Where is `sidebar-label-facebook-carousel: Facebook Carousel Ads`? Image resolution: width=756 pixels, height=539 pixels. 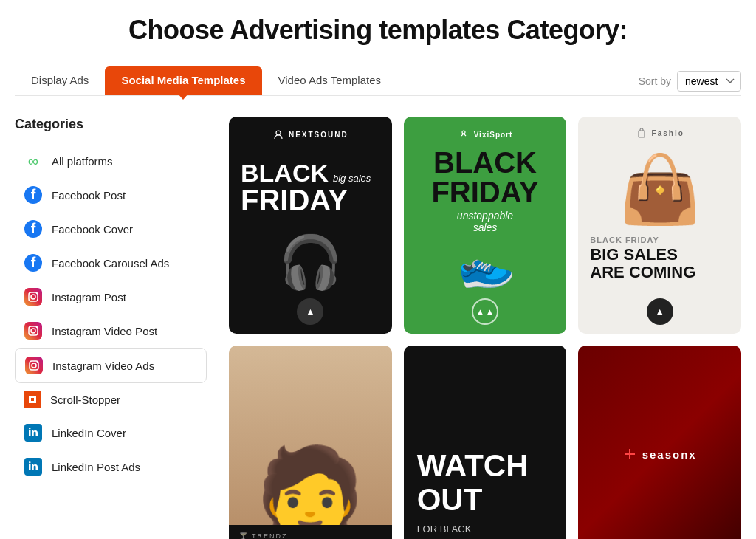
sidebar-label-facebook-carousel: Facebook Carousel Ads is located at coordinates (111, 263).